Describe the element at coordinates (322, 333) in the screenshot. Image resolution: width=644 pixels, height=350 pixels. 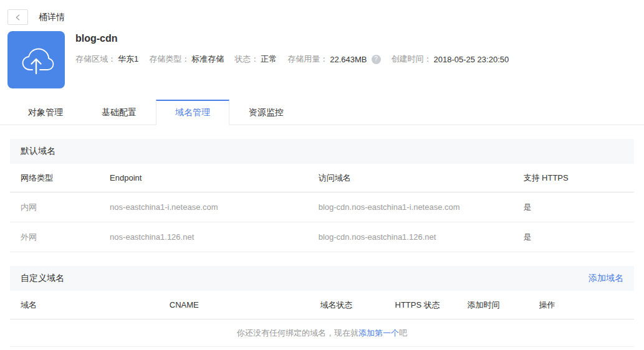
I see `empty-state: 你还没有任何绑定的域名，现在就添加第一个吧` at that location.